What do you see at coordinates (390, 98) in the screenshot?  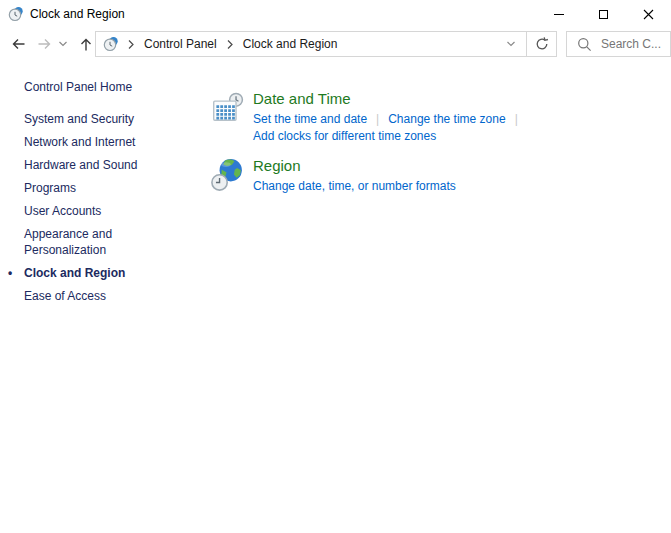 I see `date-and-time-title-link: Date and Time` at bounding box center [390, 98].